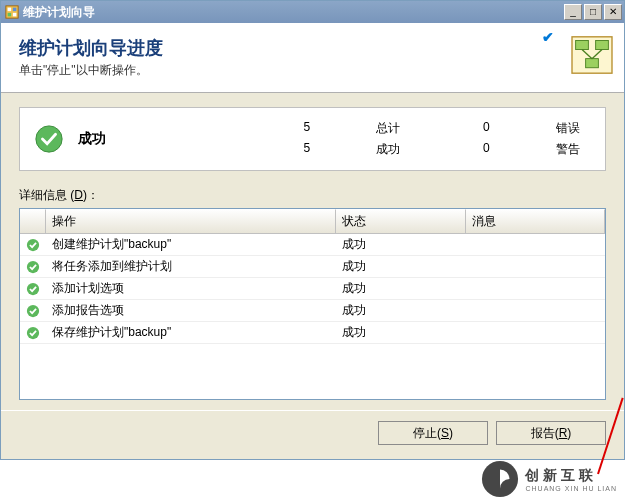 The image size is (625, 504). What do you see at coordinates (91, 48) in the screenshot?
I see `page-title: 维护计划向导进度` at bounding box center [91, 48].